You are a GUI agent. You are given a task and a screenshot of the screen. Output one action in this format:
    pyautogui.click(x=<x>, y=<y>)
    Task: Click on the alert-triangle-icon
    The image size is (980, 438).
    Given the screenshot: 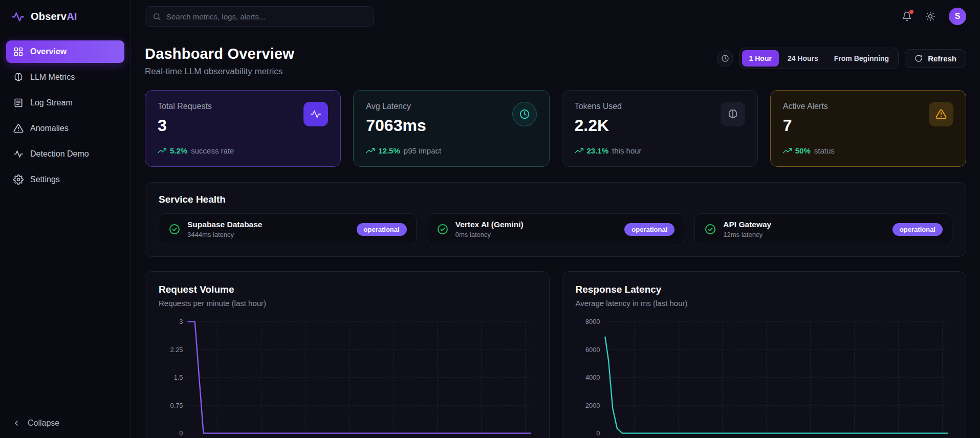 What is the action you would take?
    pyautogui.click(x=941, y=114)
    